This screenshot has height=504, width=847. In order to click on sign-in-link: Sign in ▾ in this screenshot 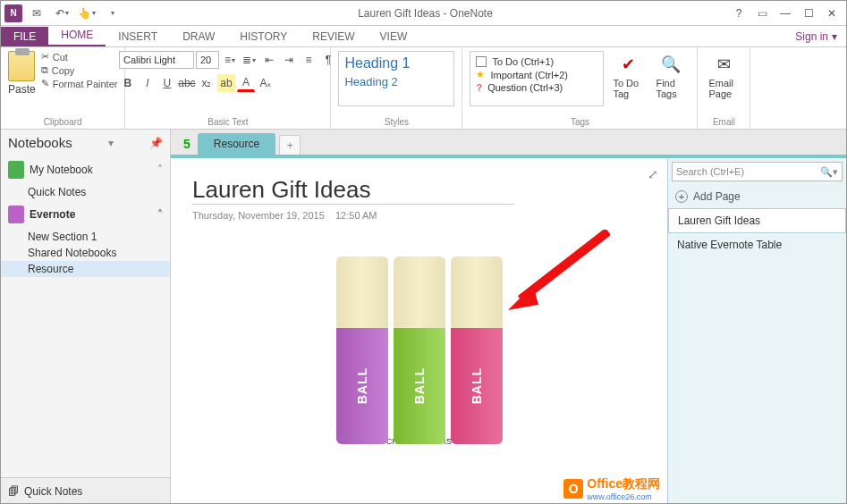, I will do `click(816, 37)`.